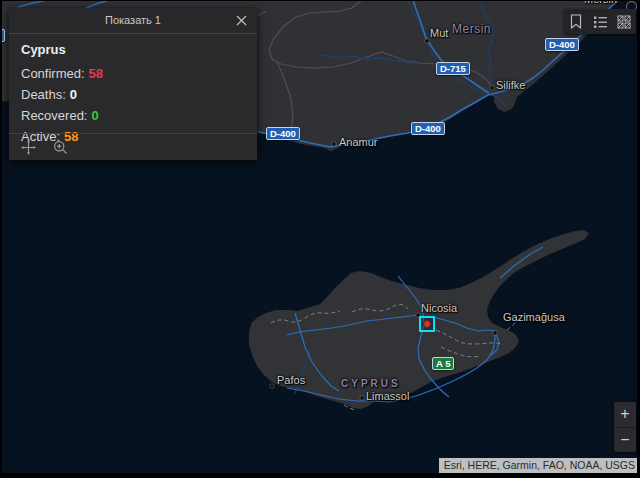 The image size is (640, 478). Describe the element at coordinates (283, 134) in the screenshot. I see `road-shield-d400-west: D-400` at that location.